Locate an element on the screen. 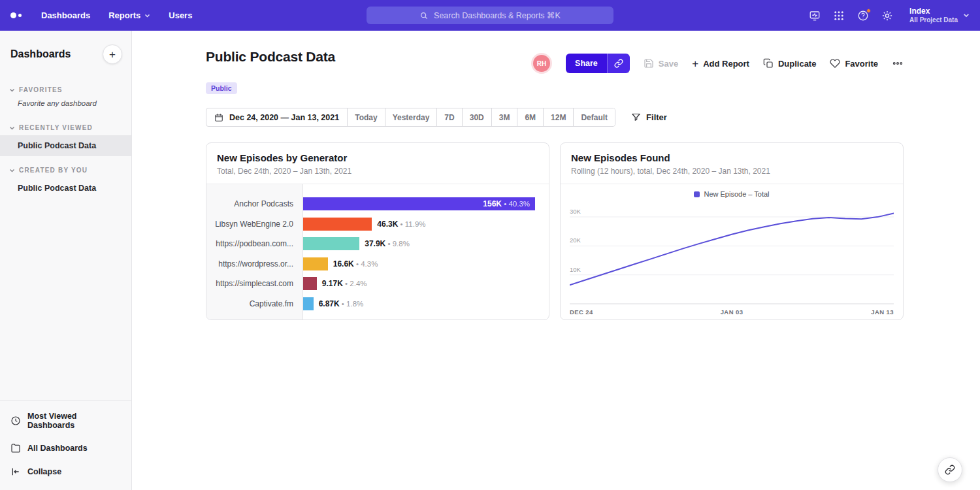 The image size is (980, 490). line-chart-svg: 10K20K30KDEC 24JAN 03JAN 13 is located at coordinates (732, 261).